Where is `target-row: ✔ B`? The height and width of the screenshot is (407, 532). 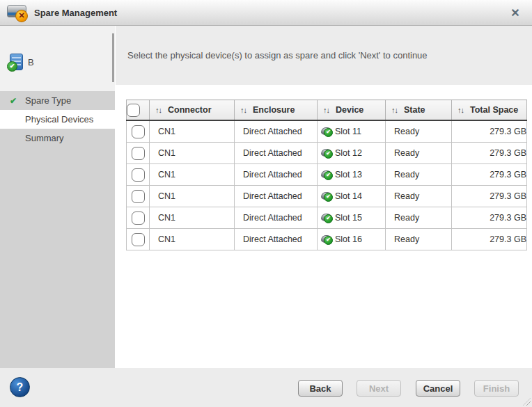
target-row: ✔ B is located at coordinates (21, 62).